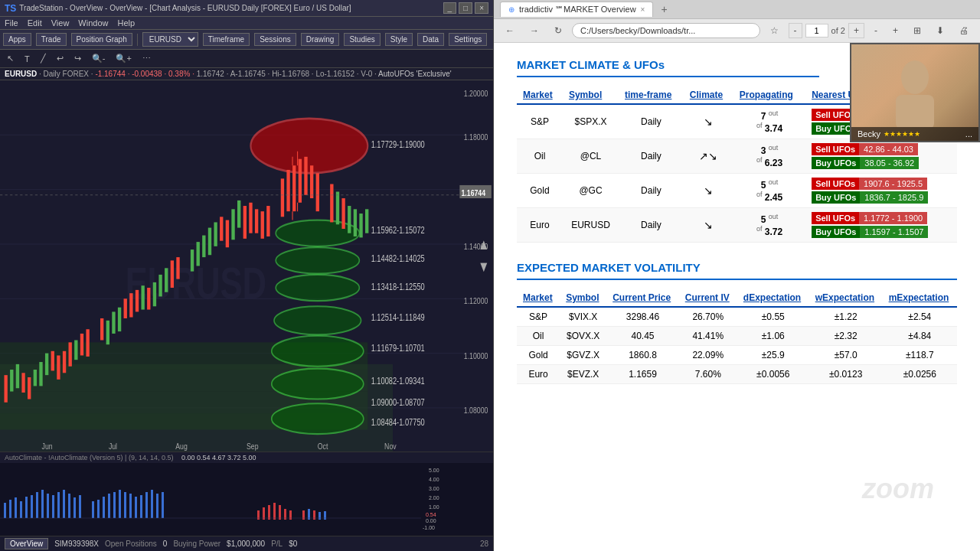  What do you see at coordinates (398, 347) in the screenshot?
I see `level-label-6: 1.11679-1.10701` at bounding box center [398, 347].